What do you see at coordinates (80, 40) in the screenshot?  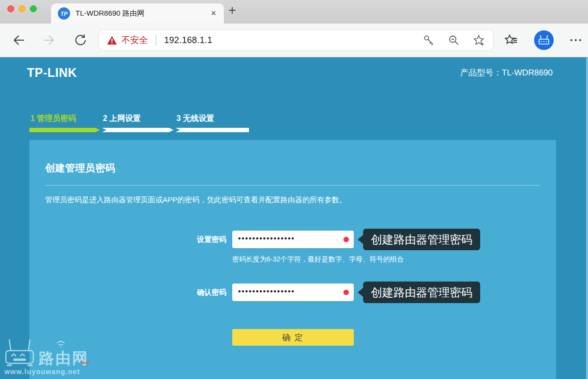 I see `reload-icon` at bounding box center [80, 40].